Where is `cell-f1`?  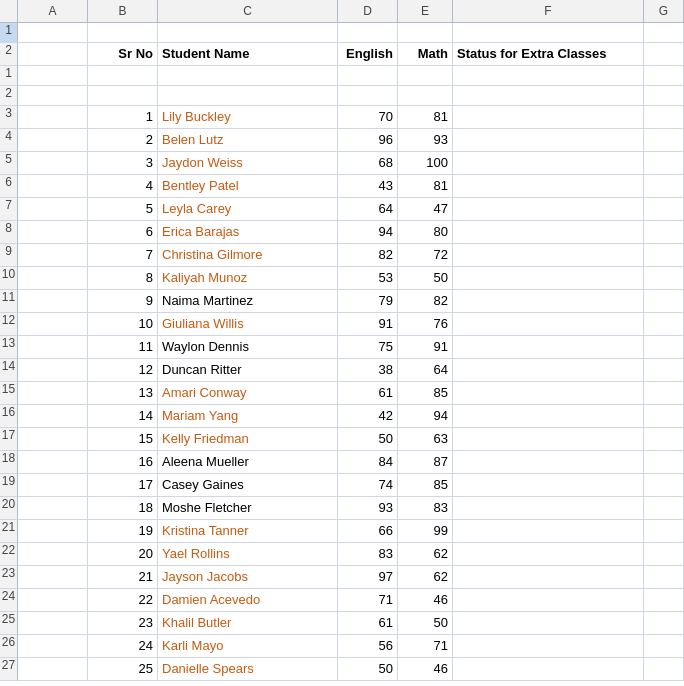 cell-f1 is located at coordinates (548, 33).